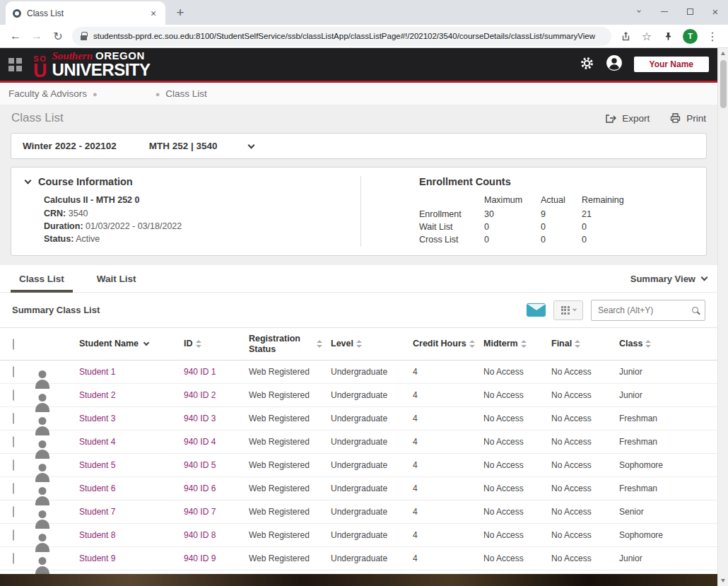 This screenshot has width=728, height=586. I want to click on course-label: MTH 252 | 3540, so click(184, 146).